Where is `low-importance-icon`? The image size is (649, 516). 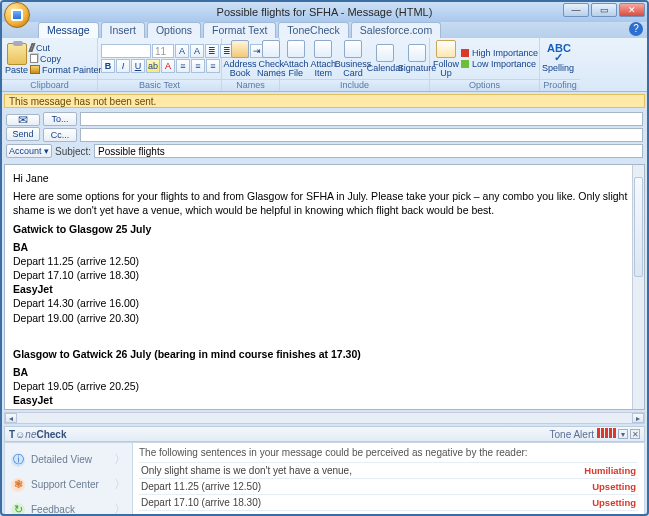
low-importance-icon is located at coordinates (465, 64).